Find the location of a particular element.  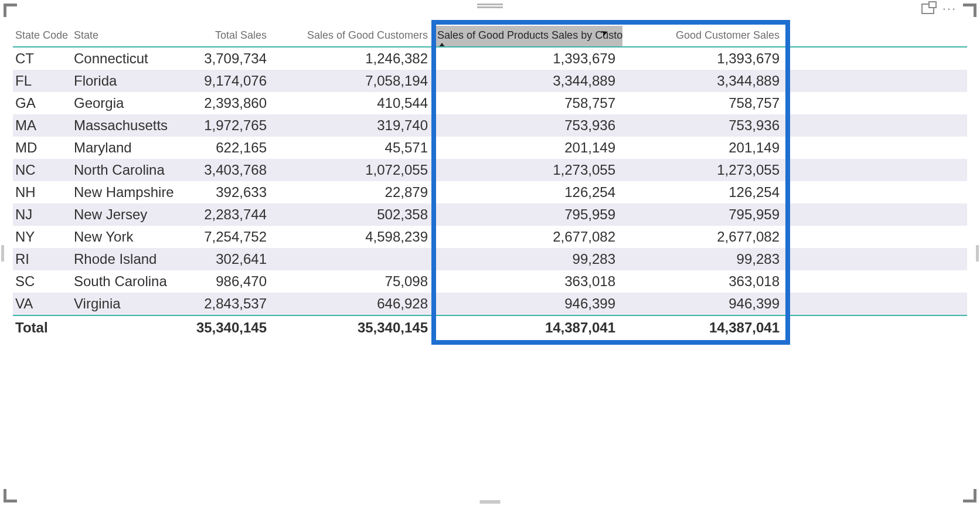

focus-mode-icon is located at coordinates (928, 9).